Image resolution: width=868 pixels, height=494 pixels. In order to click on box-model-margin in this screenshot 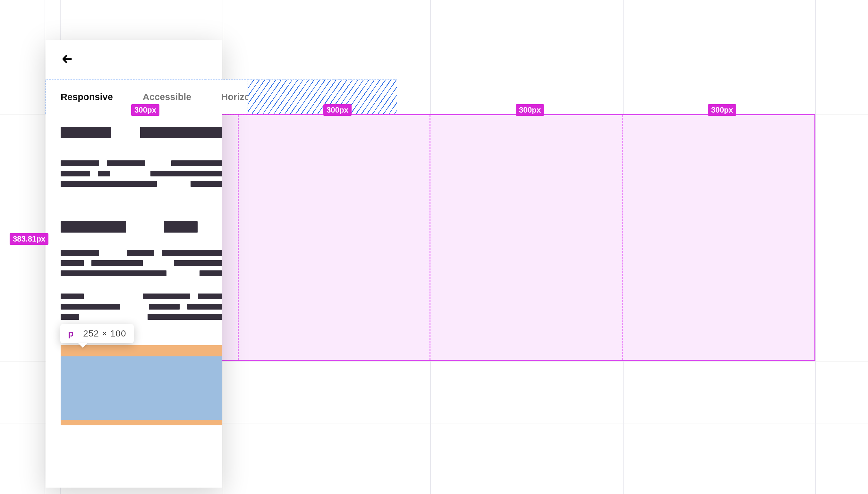, I will do `click(141, 423)`.